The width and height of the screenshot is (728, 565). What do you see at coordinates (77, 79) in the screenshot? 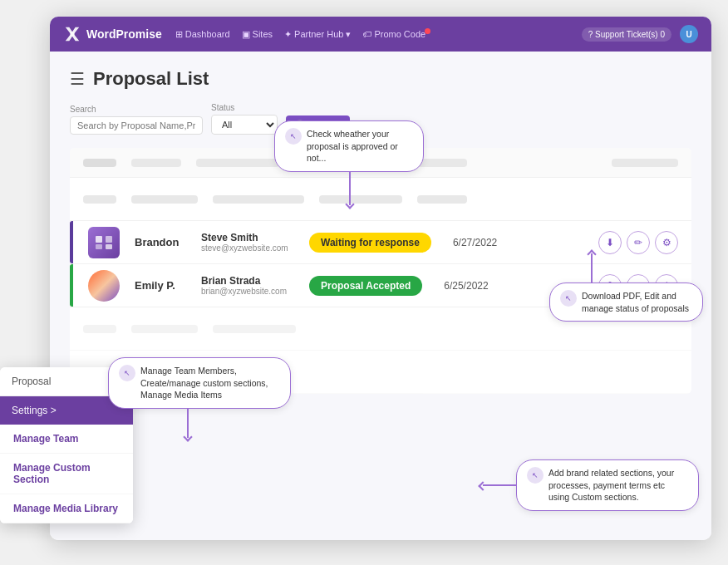
I see `list-menu-icon: ☰` at bounding box center [77, 79].